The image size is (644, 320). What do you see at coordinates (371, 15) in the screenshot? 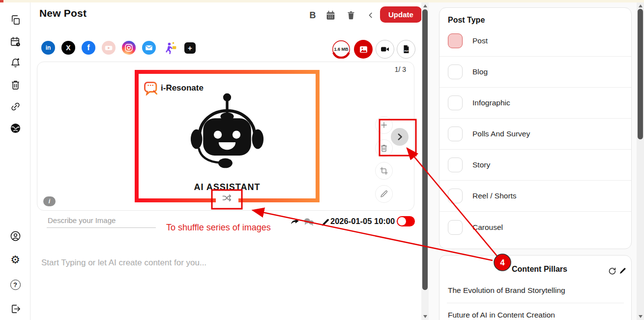
I see `chevron-left-icon` at bounding box center [371, 15].